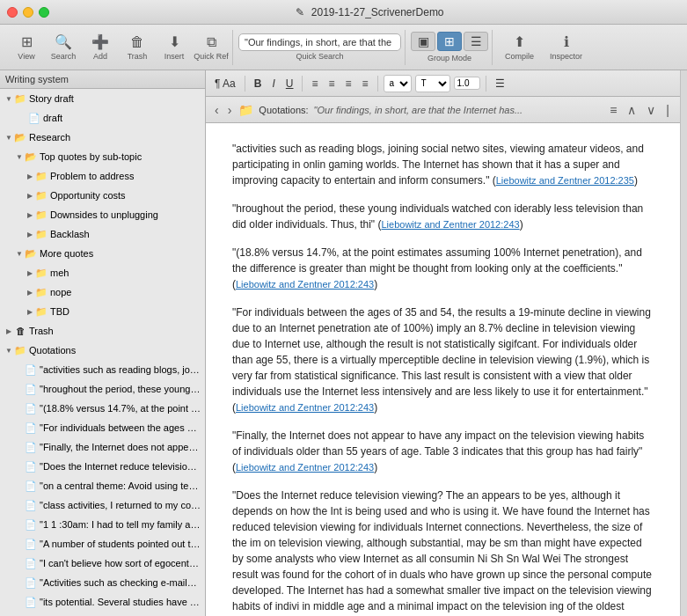  Describe the element at coordinates (102, 215) in the screenshot. I see `sidebar-item-downsides: ▶ 📁 Downsides to unplugging` at that location.